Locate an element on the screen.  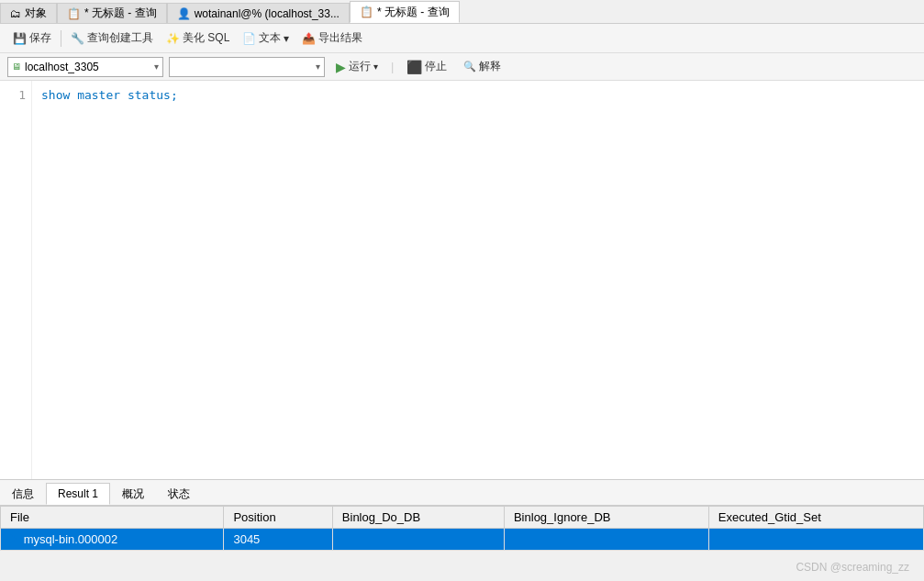
data-table-wrapper: File Position Binlog_Do_DB Binlog_Ignore… is located at coordinates (462, 529).